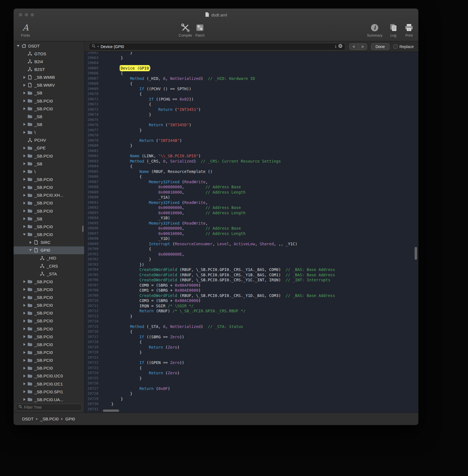 The height and width of the screenshot is (476, 468). What do you see at coordinates (49, 384) in the screenshot?
I see `sidebar-item-sb-pci0-i2c1: _SB.PCI0.I2C1` at bounding box center [49, 384].